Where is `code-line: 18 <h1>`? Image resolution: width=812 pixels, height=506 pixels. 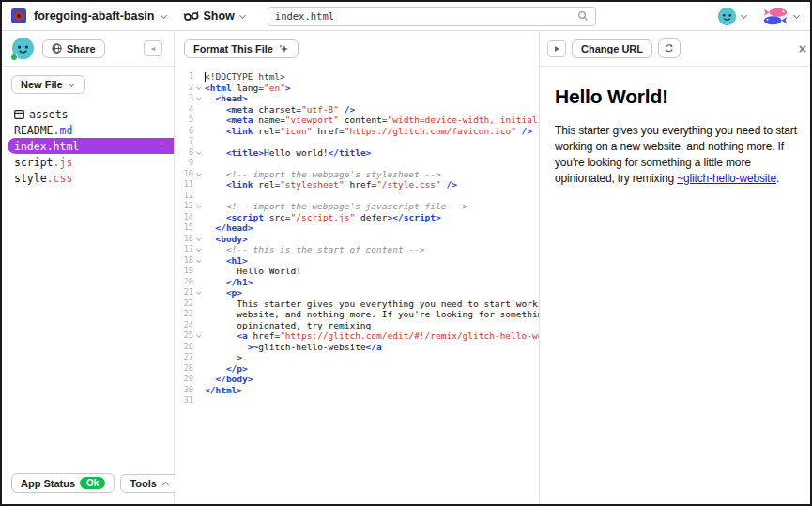
code-line: 18 <h1> is located at coordinates (357, 261).